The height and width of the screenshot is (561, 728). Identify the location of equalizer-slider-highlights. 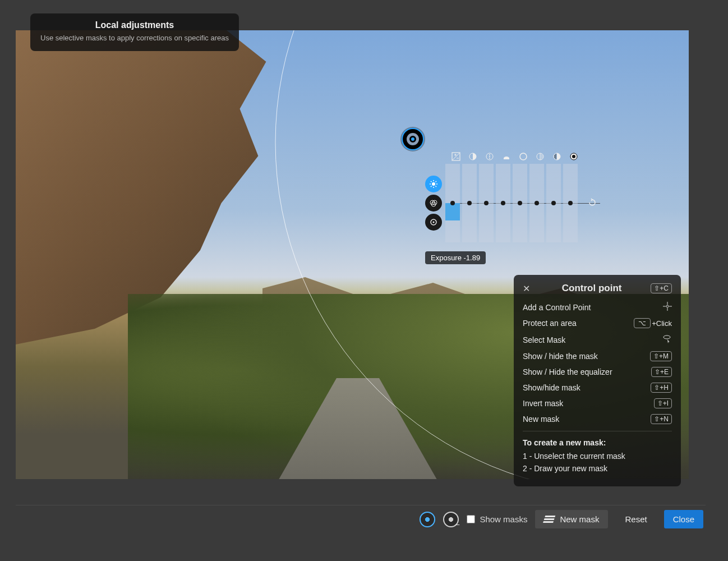
(520, 203).